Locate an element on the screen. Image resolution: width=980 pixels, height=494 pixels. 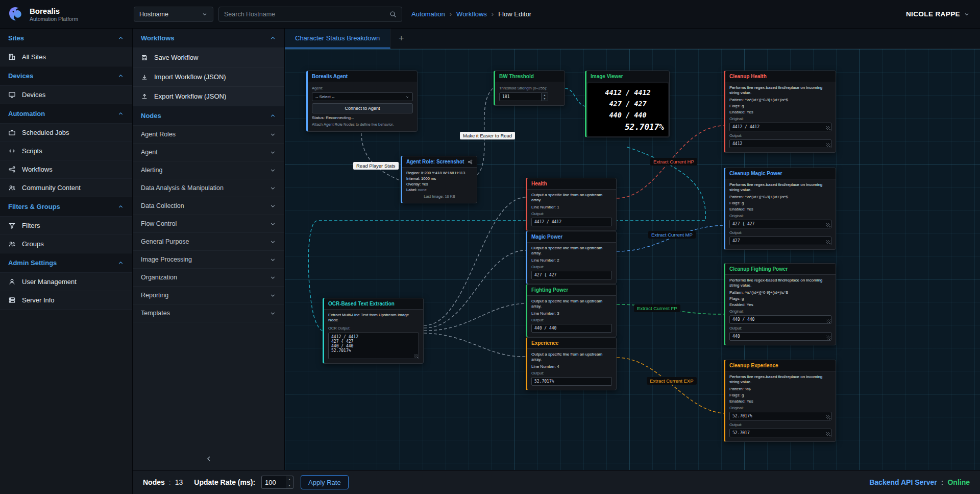
output-field: 427 { 427 is located at coordinates (572, 275).